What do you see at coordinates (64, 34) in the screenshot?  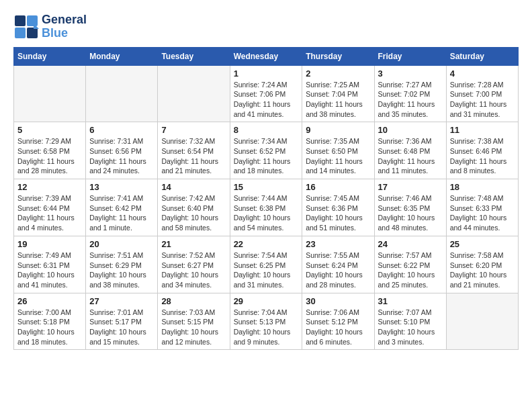 I see `logo-name-2: Blue` at bounding box center [64, 34].